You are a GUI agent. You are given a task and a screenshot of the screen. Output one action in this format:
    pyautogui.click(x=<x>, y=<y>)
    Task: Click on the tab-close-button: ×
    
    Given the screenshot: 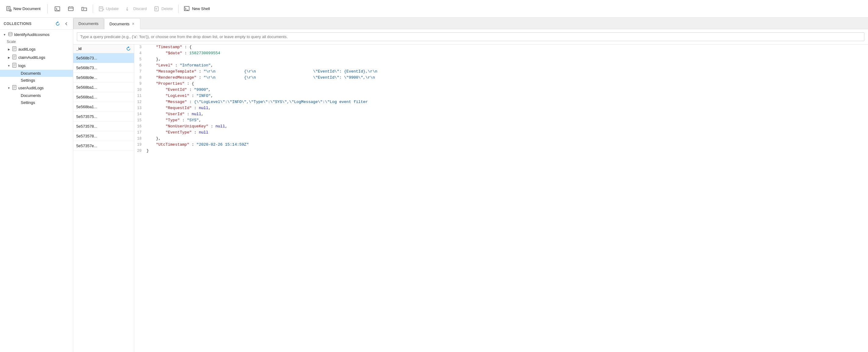 What is the action you would take?
    pyautogui.click(x=133, y=24)
    